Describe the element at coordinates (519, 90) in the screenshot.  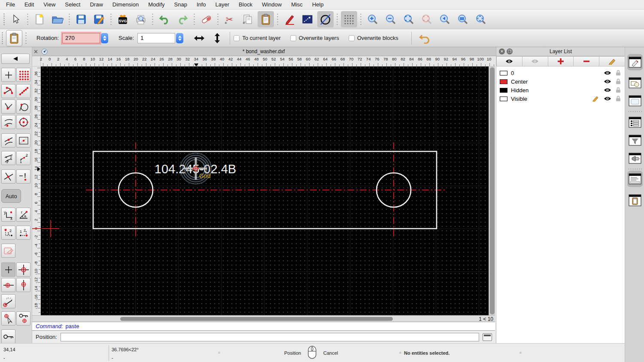
I see `layer-name: Hidden` at that location.